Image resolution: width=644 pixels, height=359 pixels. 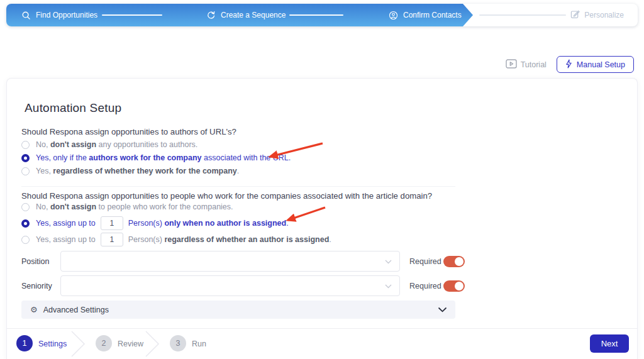 What do you see at coordinates (230, 285) in the screenshot?
I see `seniority-select` at bounding box center [230, 285].